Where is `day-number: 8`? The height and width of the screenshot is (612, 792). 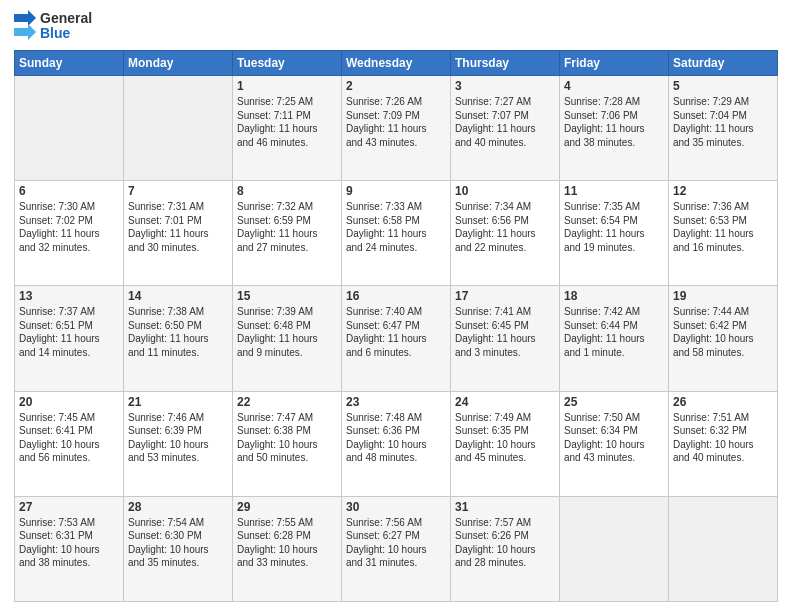
day-number: 8 is located at coordinates (287, 191).